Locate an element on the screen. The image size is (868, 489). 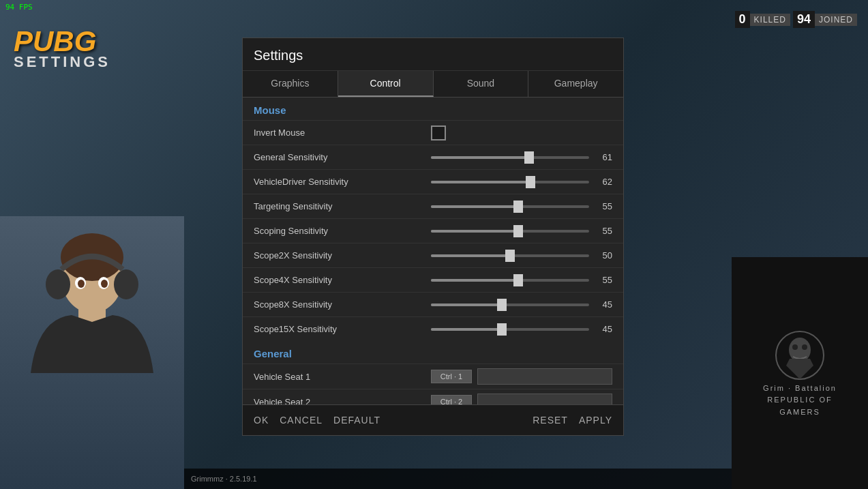
targeting-sensitivity-thumb is located at coordinates (518, 207).